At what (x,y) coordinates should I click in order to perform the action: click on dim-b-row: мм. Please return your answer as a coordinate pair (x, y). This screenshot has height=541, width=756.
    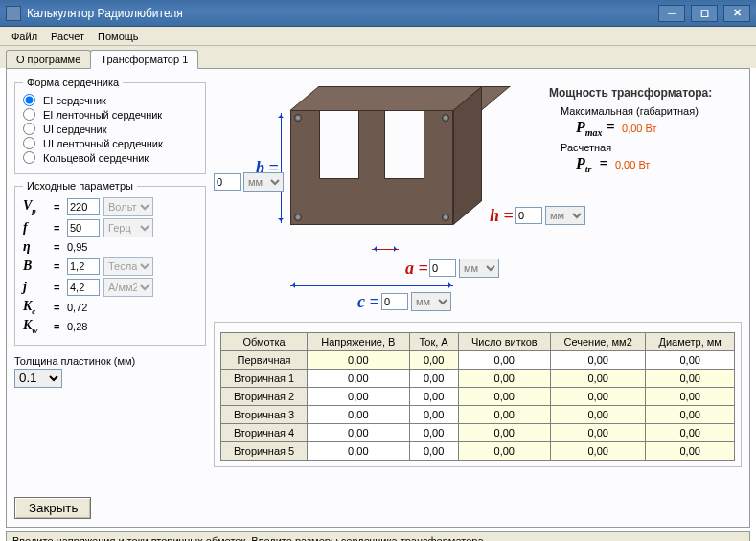
    Looking at the image, I should click on (249, 182).